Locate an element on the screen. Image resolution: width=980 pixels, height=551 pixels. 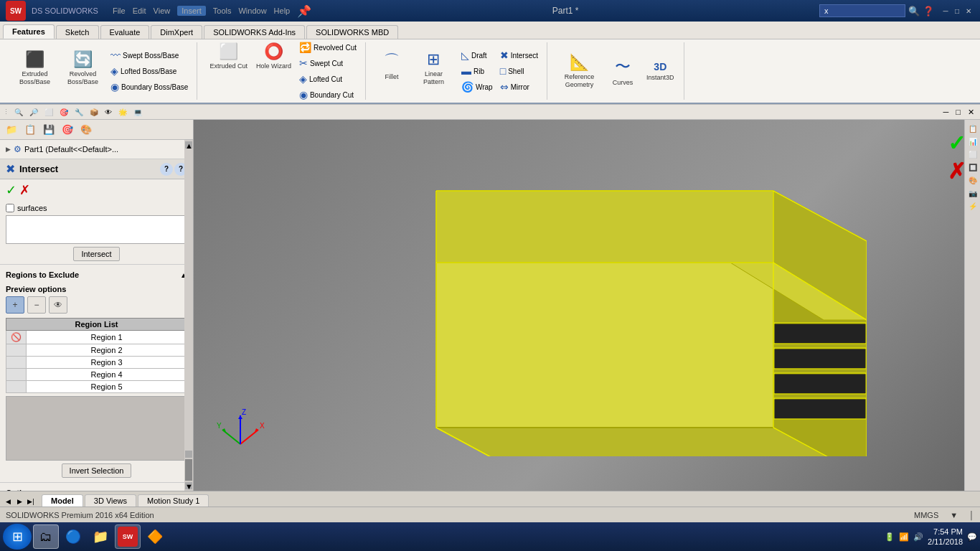
view-btn-5: 🔧 is located at coordinates (79, 112).